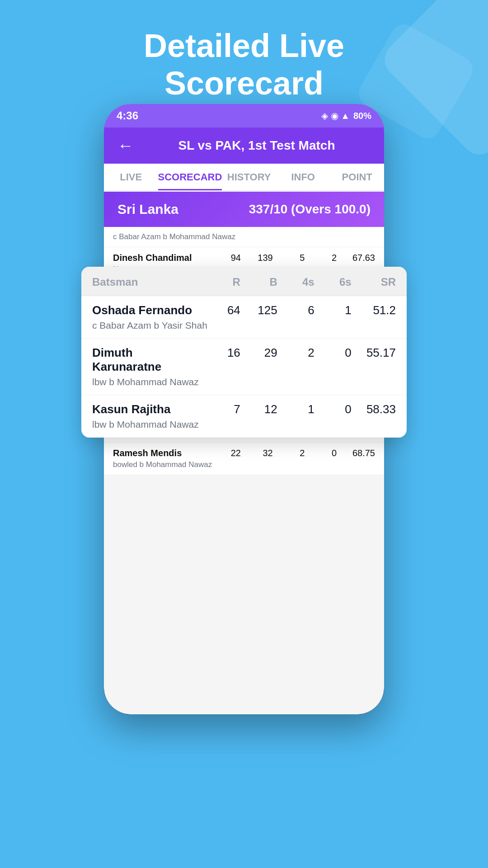 This screenshot has width=488, height=868. What do you see at coordinates (244, 116) in the screenshot?
I see `status-bar: 4:36 ◈ ◉ ▲ 80%` at bounding box center [244, 116].